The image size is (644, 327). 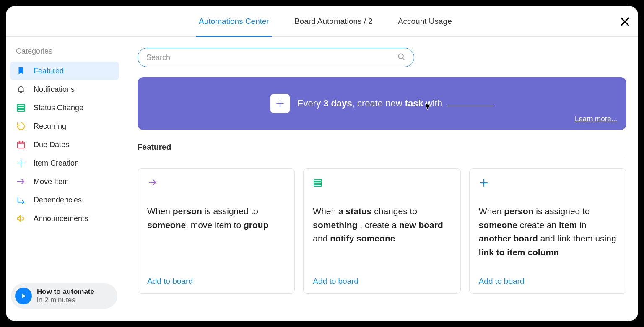 I want to click on learn-more-link: Learn more..., so click(x=596, y=119).